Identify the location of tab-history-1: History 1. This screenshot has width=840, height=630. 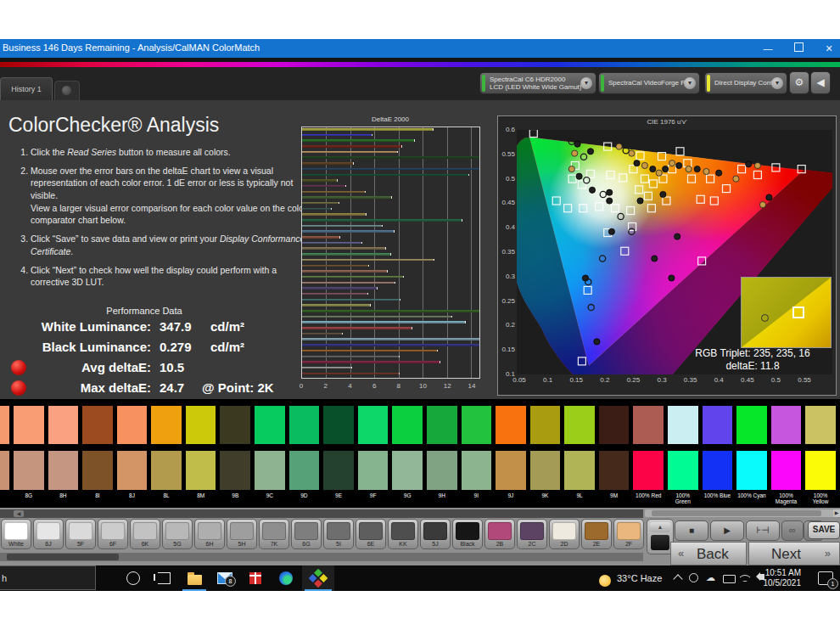
(26, 89).